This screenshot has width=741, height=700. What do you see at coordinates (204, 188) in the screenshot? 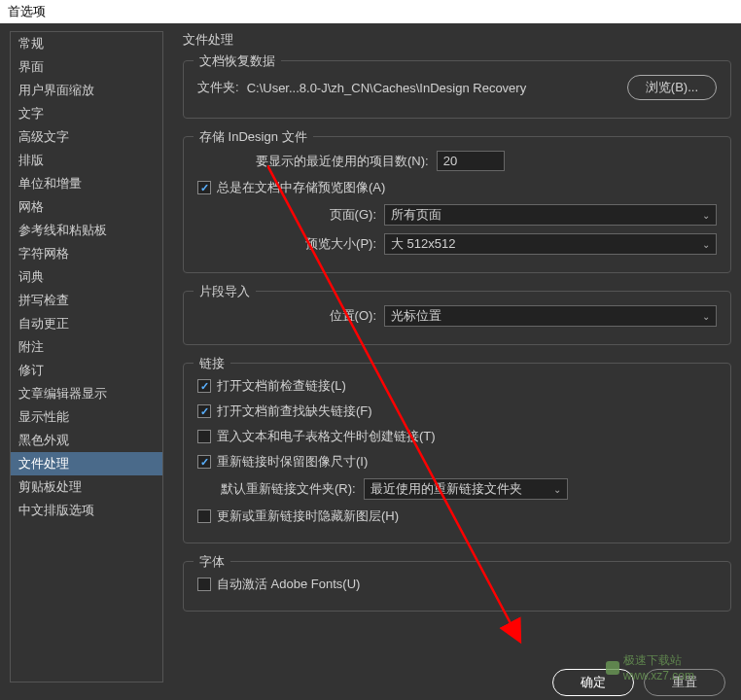
I see `always-save-checkbox` at bounding box center [204, 188].